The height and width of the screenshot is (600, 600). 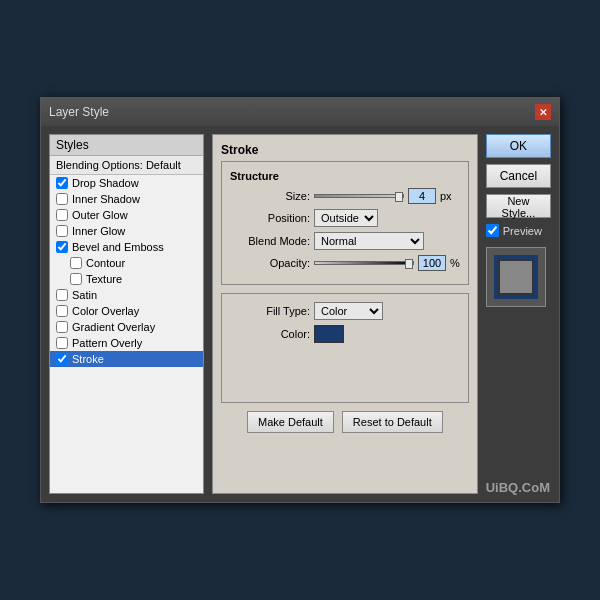 What do you see at coordinates (345, 311) in the screenshot?
I see `fill-type-row: Fill Type: Color Gradient Pattern` at bounding box center [345, 311].